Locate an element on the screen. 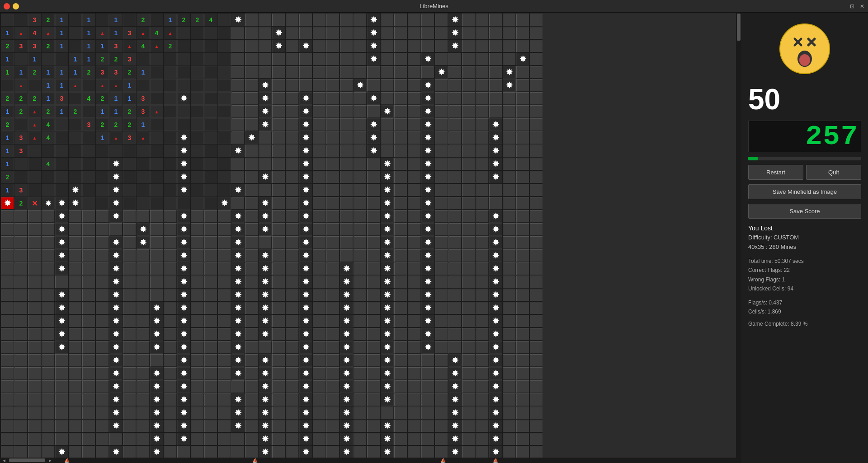 This screenshot has width=868, height=463. cell-7-3: 2 is located at coordinates (48, 112).